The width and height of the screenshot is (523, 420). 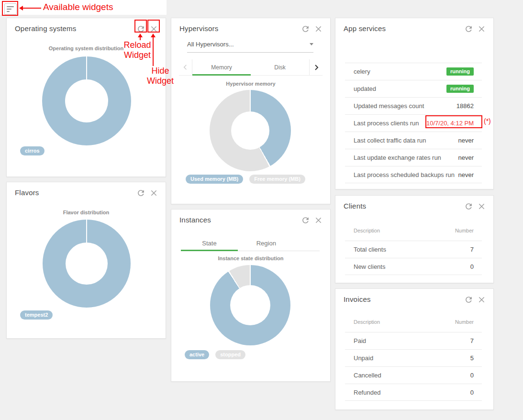 I want to click on row-label: Cancelled, so click(x=367, y=375).